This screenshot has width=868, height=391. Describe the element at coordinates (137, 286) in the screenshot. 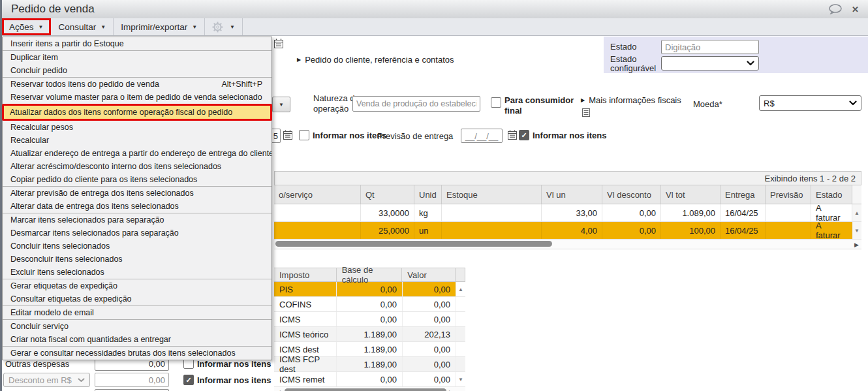

I see `menu-item: Gerar etiquetas de expedição` at that location.